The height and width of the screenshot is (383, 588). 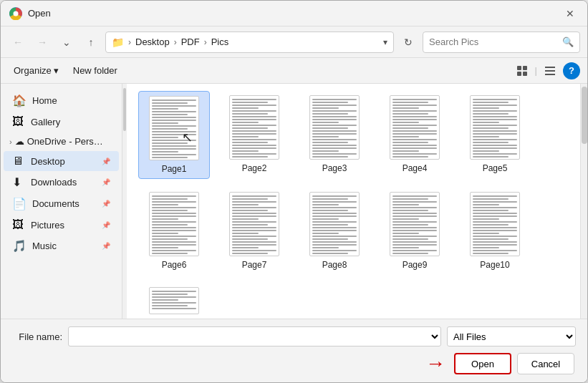 I want to click on pin-icon-documents: 📌, so click(x=106, y=203).